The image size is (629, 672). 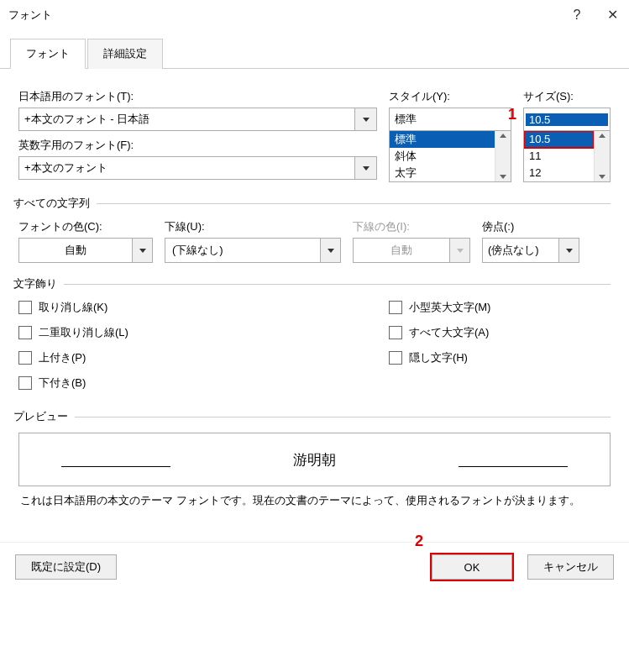 What do you see at coordinates (198, 119) in the screenshot?
I see `jp-font-combo: +本文のフォント - 日本語` at bounding box center [198, 119].